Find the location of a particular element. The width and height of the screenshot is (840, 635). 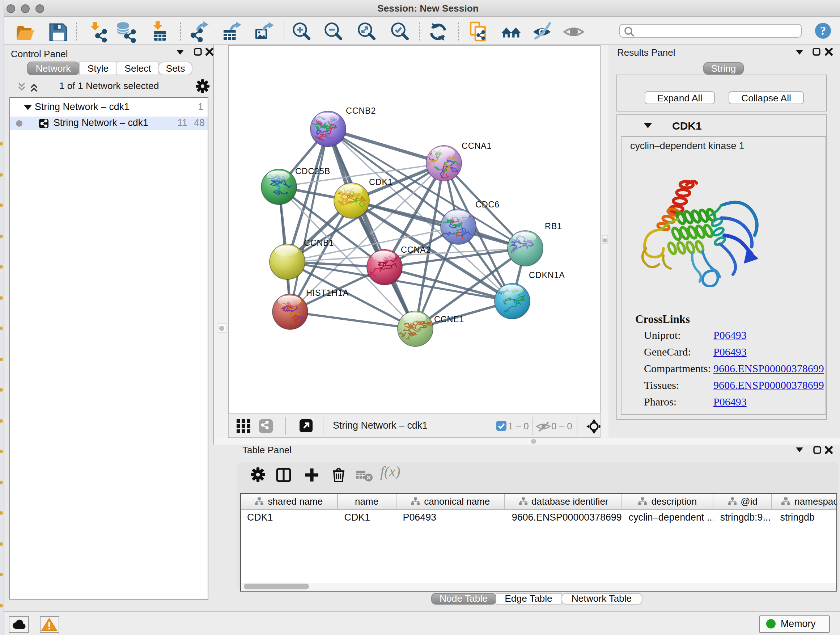

svg-text: RB1 is located at coordinates (554, 226).